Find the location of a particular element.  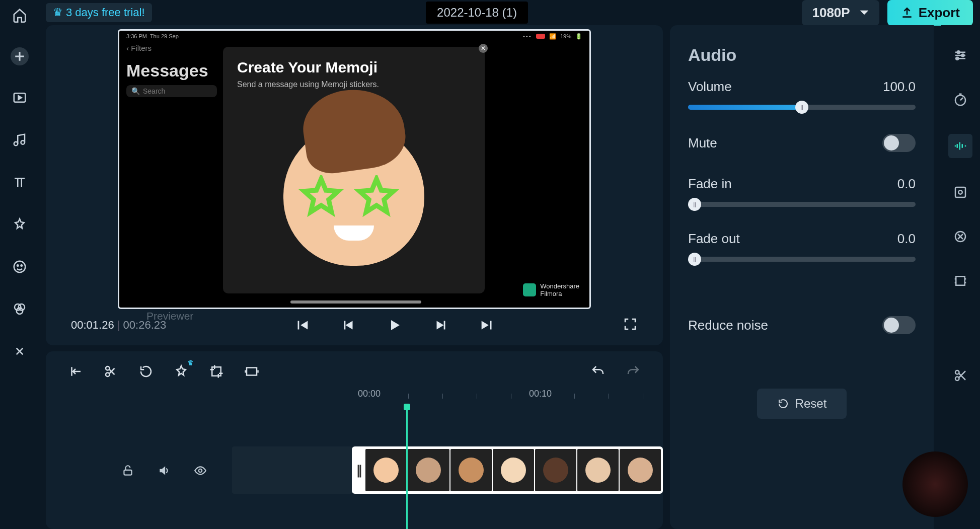

fadeout-slider: || is located at coordinates (802, 259).